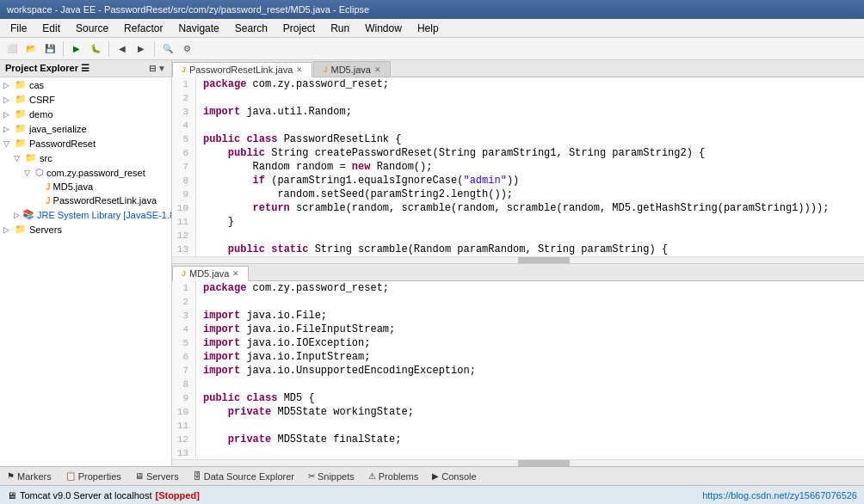 This screenshot has height=504, width=864. Describe the element at coordinates (86, 229) in the screenshot. I see `tree-item-servers: ▷ 📁 Servers` at that location.